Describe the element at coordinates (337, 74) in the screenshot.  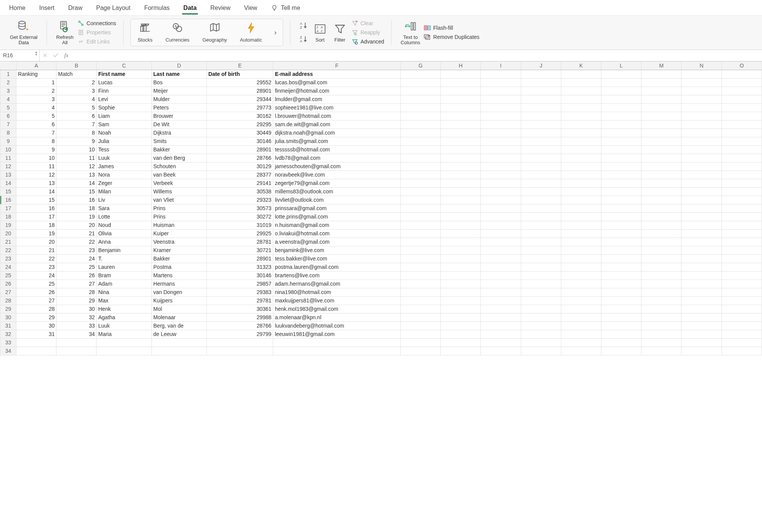
I see `cell-F1: E-mail address` at that location.